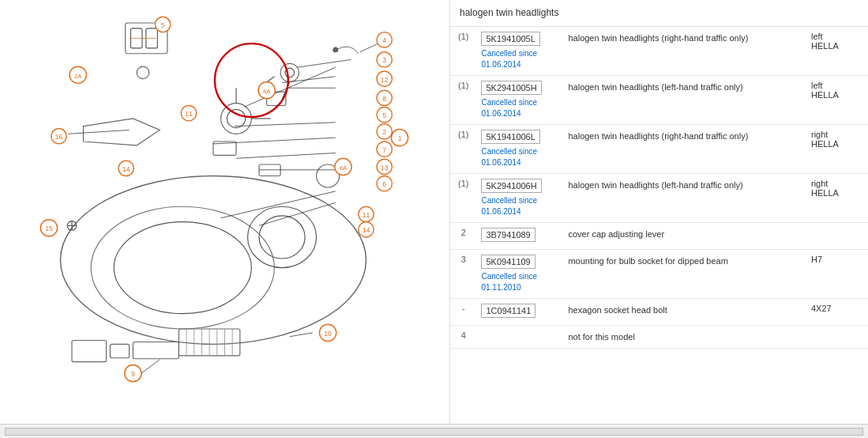  What do you see at coordinates (659, 100) in the screenshot?
I see `table-row: (1)5K2941005HCancelled since01.06.2014ha…` at bounding box center [659, 100].